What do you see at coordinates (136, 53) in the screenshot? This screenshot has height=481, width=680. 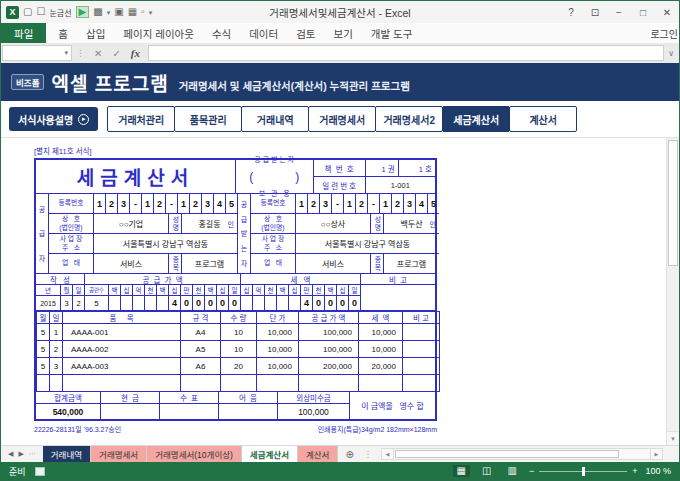 I see `insert-function-icon: fx` at bounding box center [136, 53].